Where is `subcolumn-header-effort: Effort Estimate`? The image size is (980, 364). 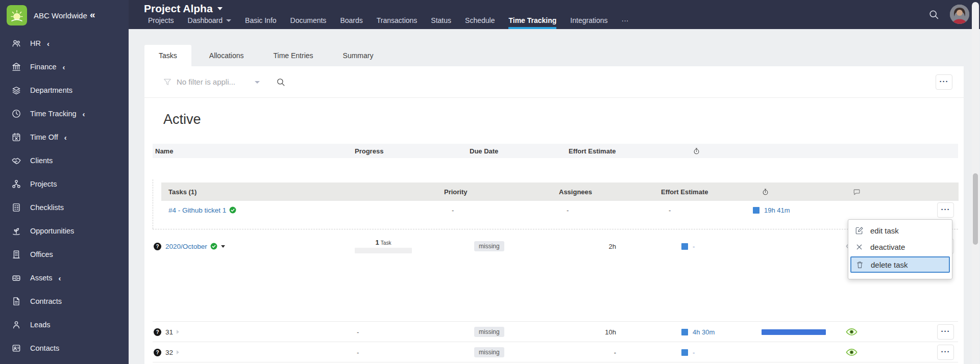
subcolumn-header-effort: Effort Estimate is located at coordinates (684, 192).